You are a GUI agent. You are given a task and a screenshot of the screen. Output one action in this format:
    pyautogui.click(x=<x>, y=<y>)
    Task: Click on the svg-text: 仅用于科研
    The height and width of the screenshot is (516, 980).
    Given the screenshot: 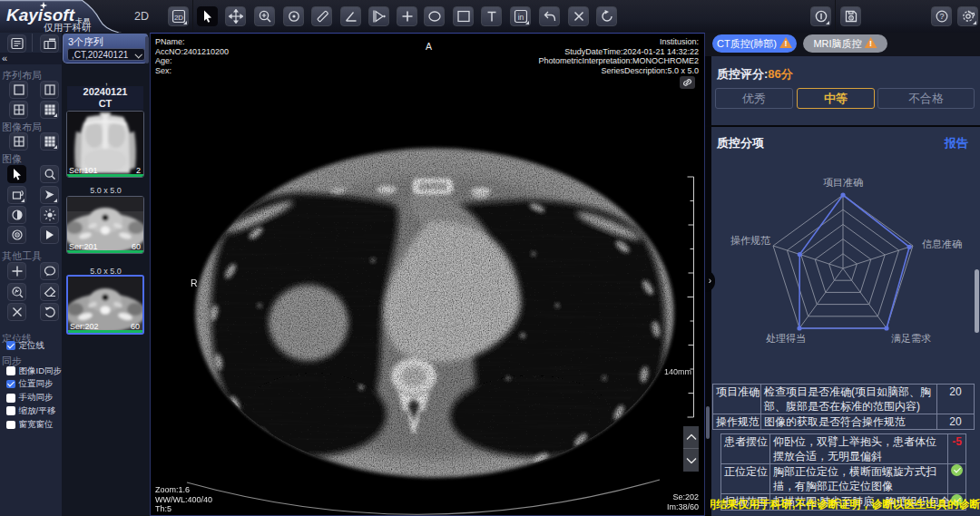 What is the action you would take?
    pyautogui.click(x=67, y=27)
    